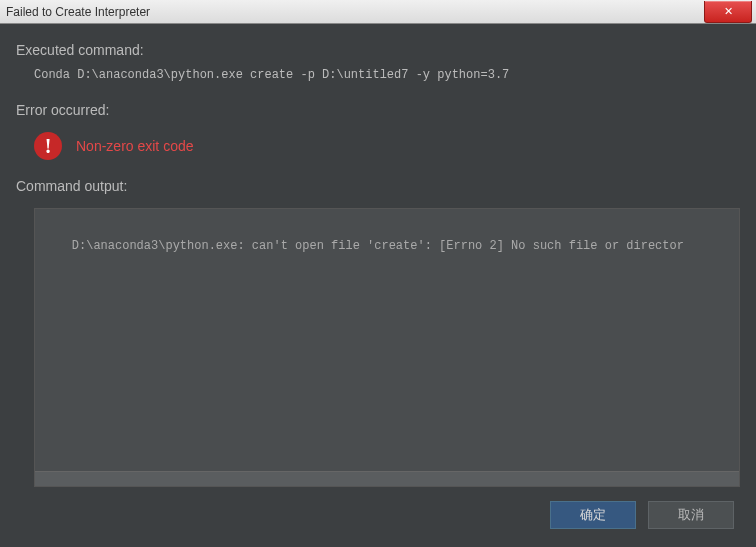 This screenshot has width=756, height=547. I want to click on executed-command-text: Conda D:\anaconda3\python.exe create -p …, so click(387, 75).